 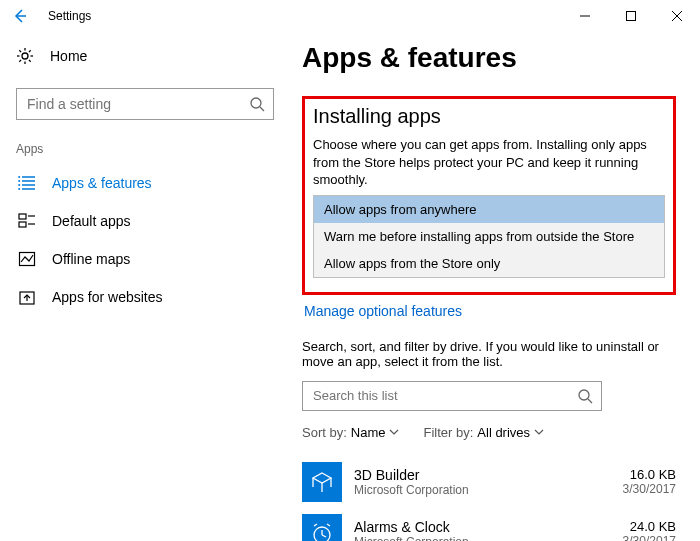 I want to click on defaults-icon, so click(x=27, y=221).